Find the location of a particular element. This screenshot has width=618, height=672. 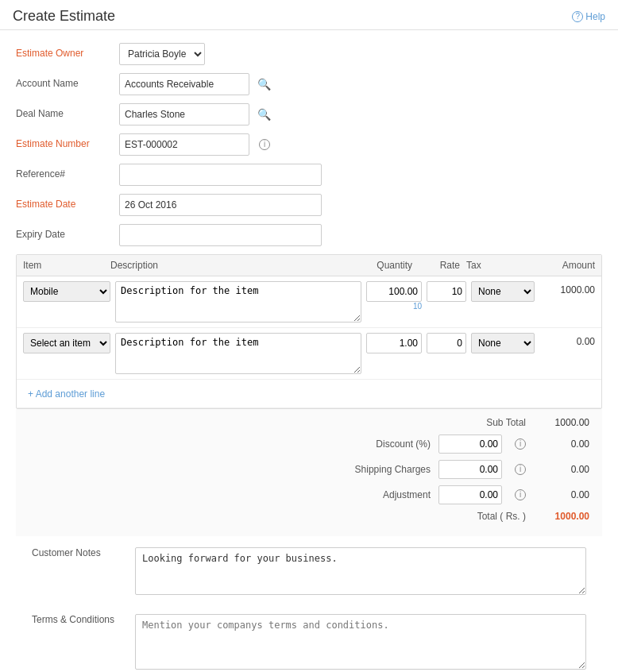

deal-name-label: Deal Name is located at coordinates (68, 111).